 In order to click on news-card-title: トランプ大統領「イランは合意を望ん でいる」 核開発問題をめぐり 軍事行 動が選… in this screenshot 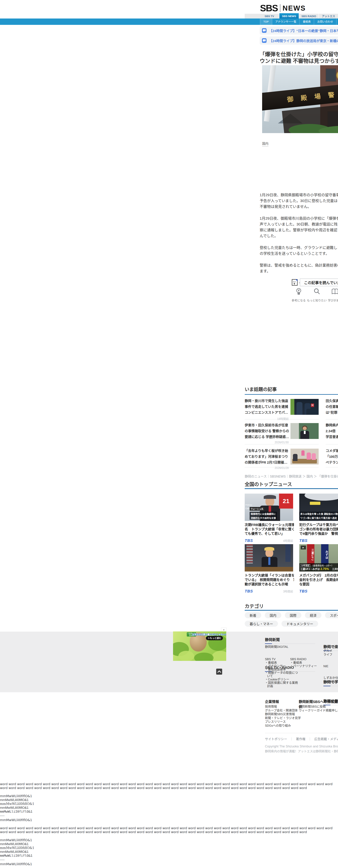, I will do `click(269, 580)`.